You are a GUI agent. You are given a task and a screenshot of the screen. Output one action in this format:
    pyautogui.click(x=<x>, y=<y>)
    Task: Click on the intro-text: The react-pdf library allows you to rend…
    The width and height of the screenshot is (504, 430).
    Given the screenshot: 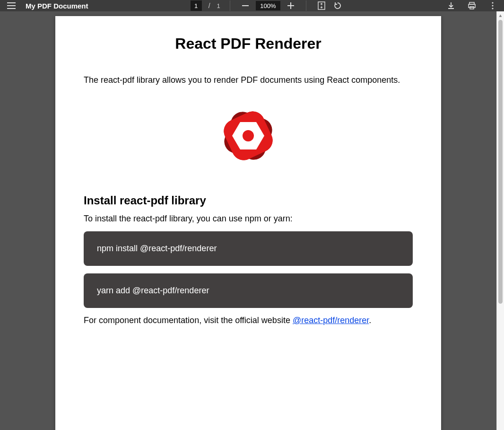 What is the action you would take?
    pyautogui.click(x=248, y=80)
    